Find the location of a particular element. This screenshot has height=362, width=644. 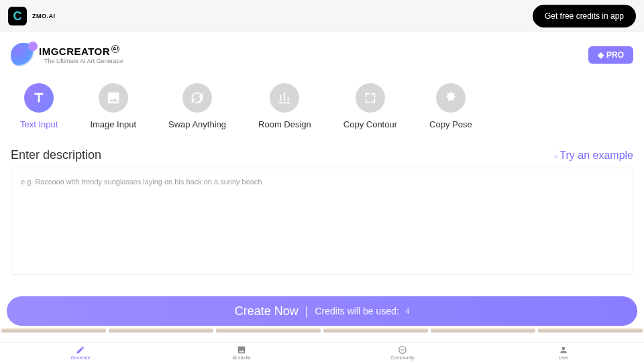

nav-ai-studio: AI studio is located at coordinates (241, 353).